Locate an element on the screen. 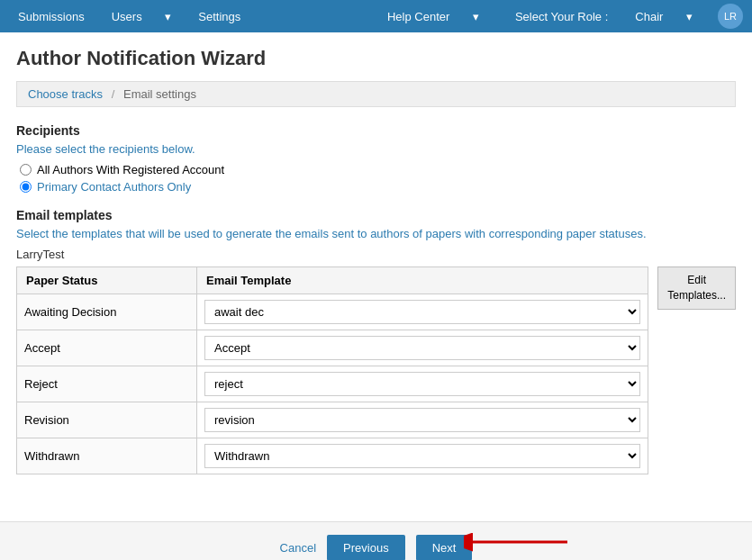  email-template-select: reject is located at coordinates (422, 384).